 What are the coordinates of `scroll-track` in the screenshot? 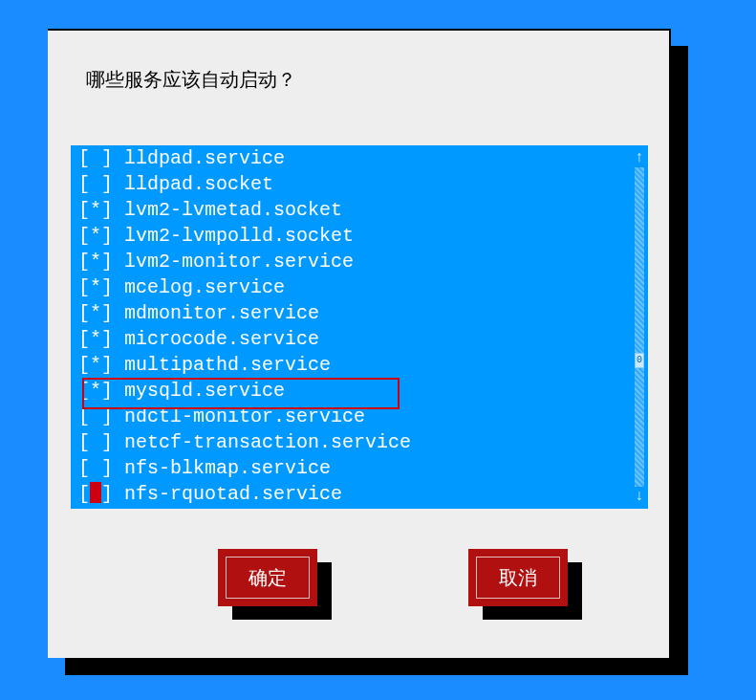 It's located at (639, 327).